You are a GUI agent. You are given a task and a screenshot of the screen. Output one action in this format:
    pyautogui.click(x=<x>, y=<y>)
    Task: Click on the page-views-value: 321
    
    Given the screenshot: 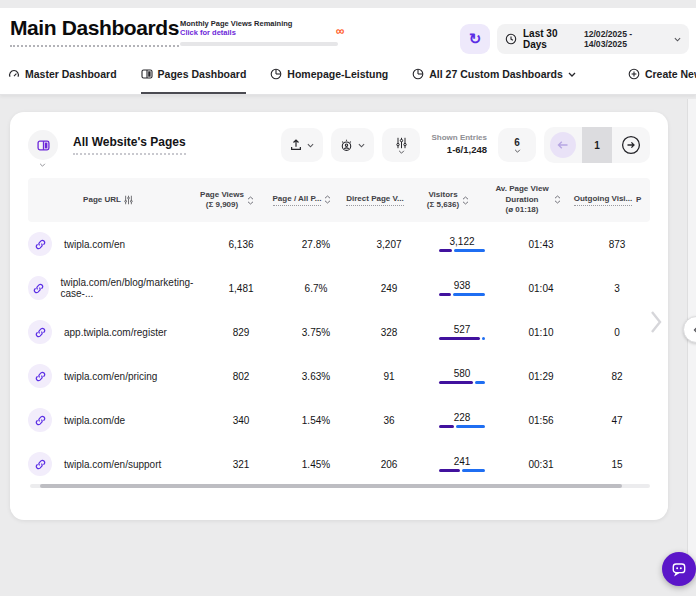 What is the action you would take?
    pyautogui.click(x=241, y=464)
    